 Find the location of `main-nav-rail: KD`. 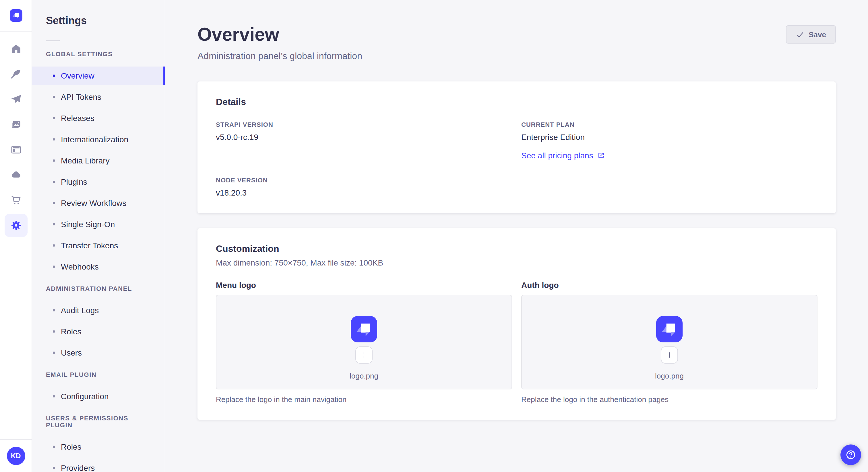

main-nav-rail: KD is located at coordinates (16, 236).